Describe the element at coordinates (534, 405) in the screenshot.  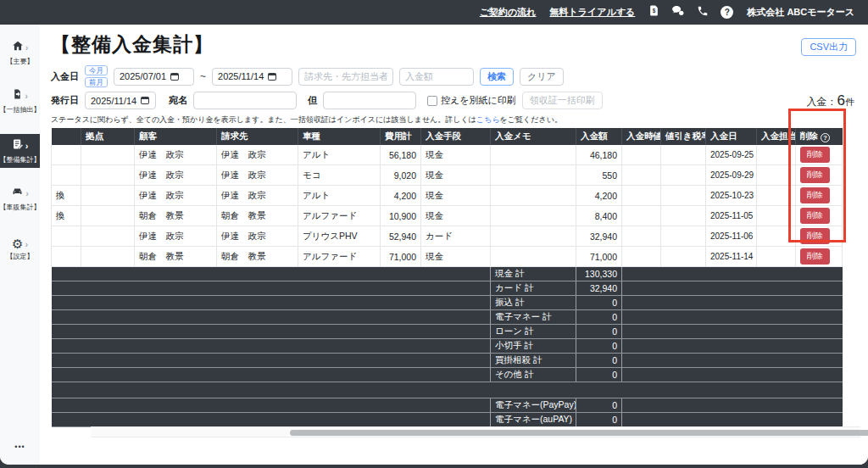
I see `summary-label: 電子マネー(PayPay)` at that location.